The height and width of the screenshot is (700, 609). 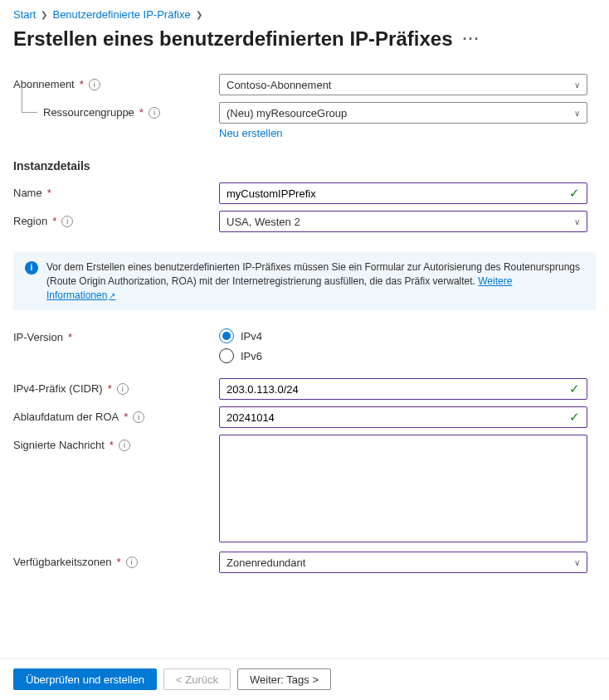 I want to click on resourcegroup-select: (Neu) myResourceGroup ∨, so click(x=403, y=113).